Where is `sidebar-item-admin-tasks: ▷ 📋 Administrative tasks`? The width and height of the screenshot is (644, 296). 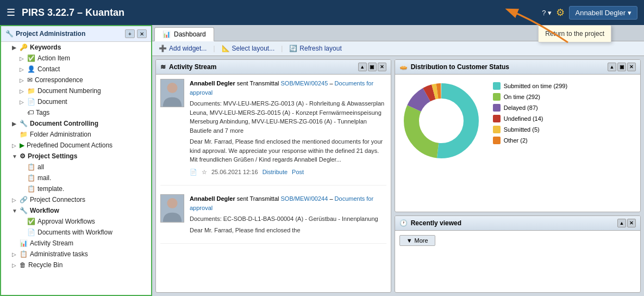
sidebar-item-admin-tasks: ▷ 📋 Administrative tasks is located at coordinates (76, 254).